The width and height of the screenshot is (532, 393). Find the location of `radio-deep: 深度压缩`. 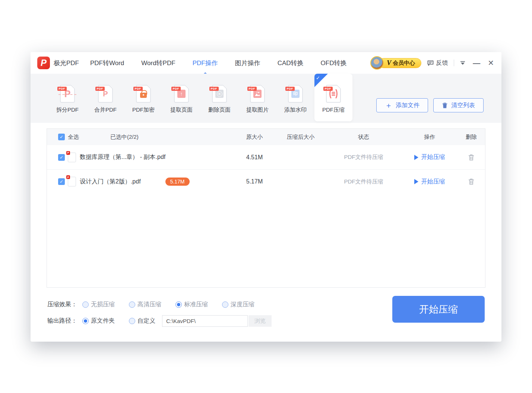

radio-deep: 深度压缩 is located at coordinates (238, 304).